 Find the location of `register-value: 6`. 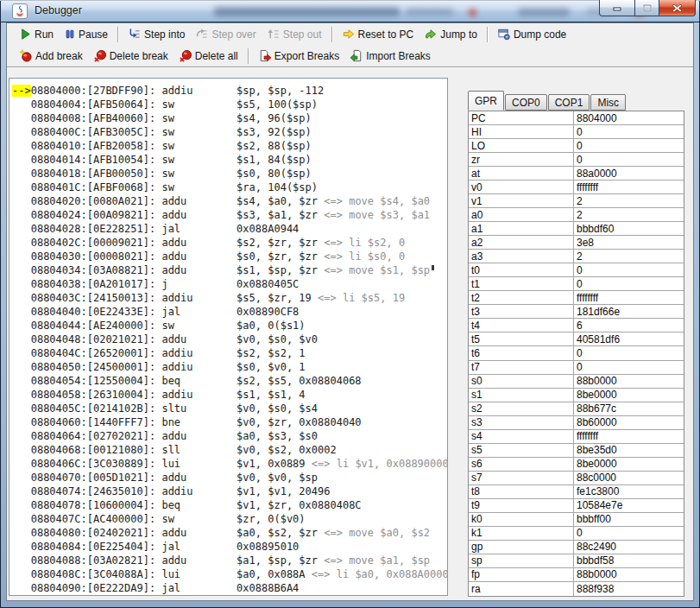

register-value: 6 is located at coordinates (628, 325).